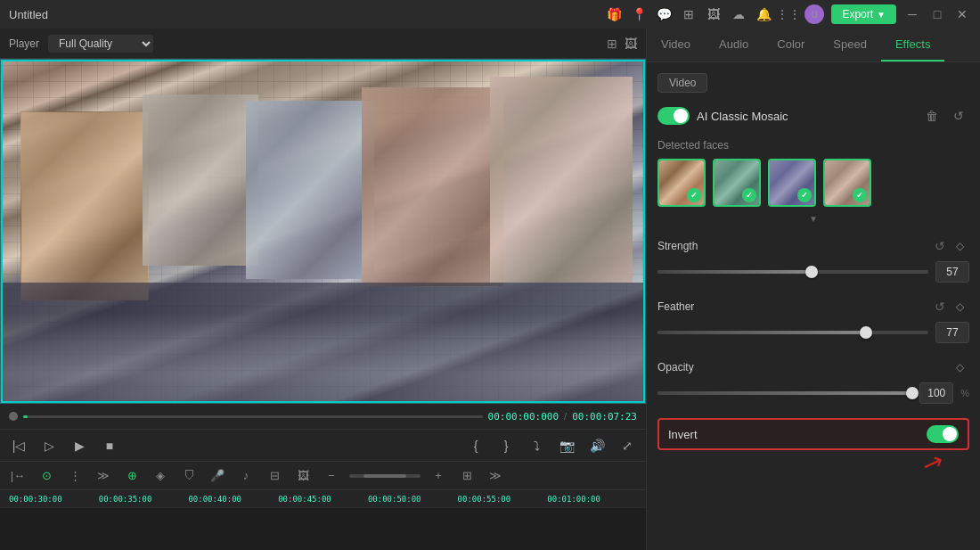  I want to click on strength-keyframe-button: ◇, so click(960, 246).